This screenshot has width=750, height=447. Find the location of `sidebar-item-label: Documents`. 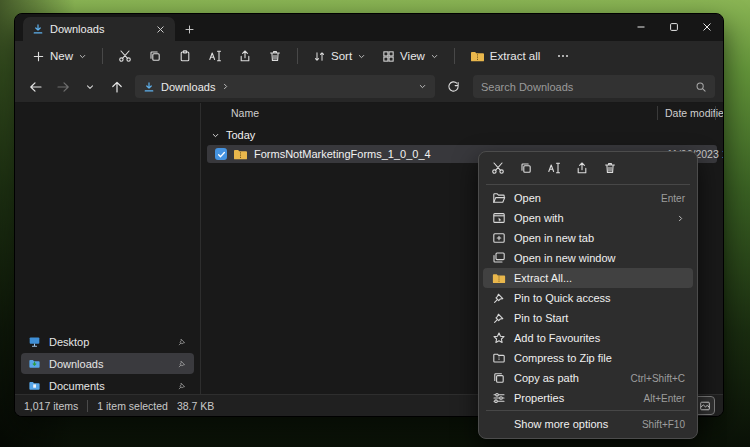

sidebar-item-label: Documents is located at coordinates (77, 386).